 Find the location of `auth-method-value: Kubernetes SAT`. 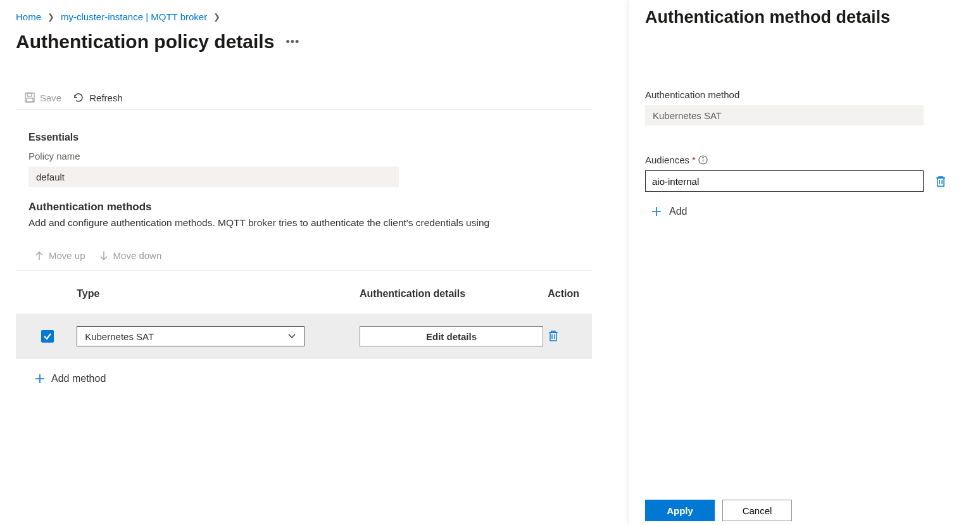

auth-method-value: Kubernetes SAT is located at coordinates (784, 115).